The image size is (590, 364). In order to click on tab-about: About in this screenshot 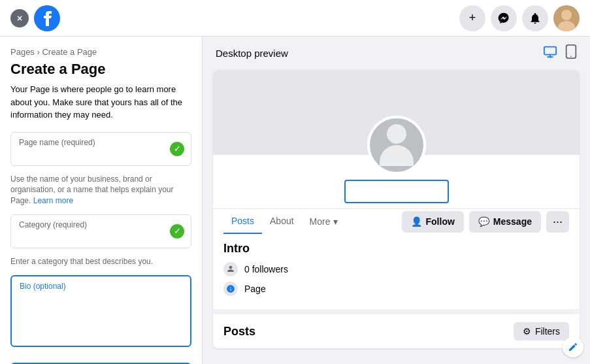, I will do `click(282, 222)`.